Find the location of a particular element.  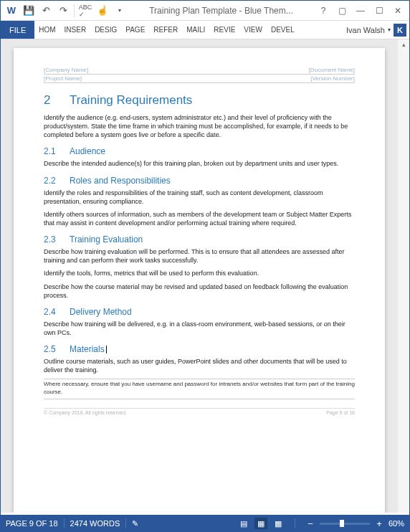

user-name: Ivan Walsh is located at coordinates (366, 30).